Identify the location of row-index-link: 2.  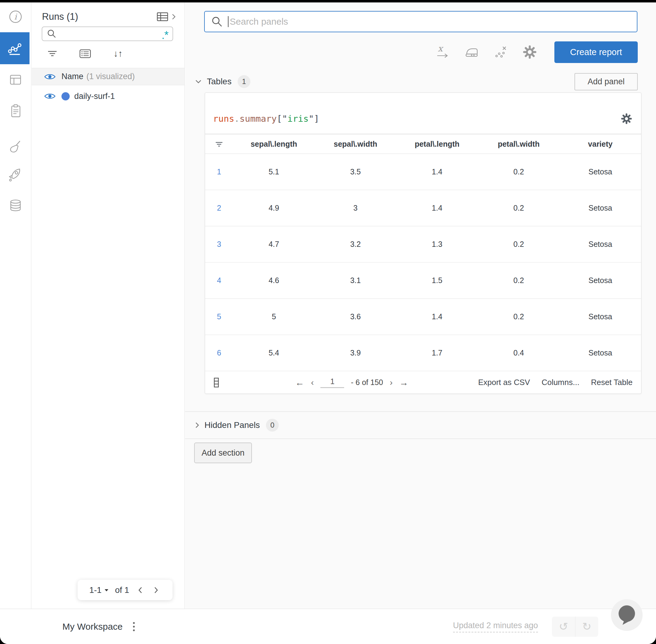
(219, 208).